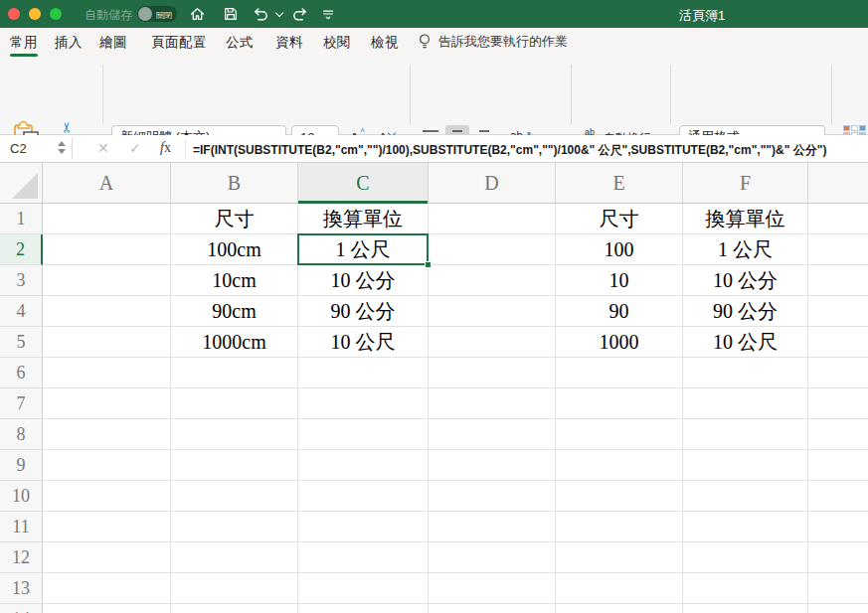 The width and height of the screenshot is (868, 613). Describe the element at coordinates (364, 312) in the screenshot. I see `cell-C4: 90 公分` at that location.